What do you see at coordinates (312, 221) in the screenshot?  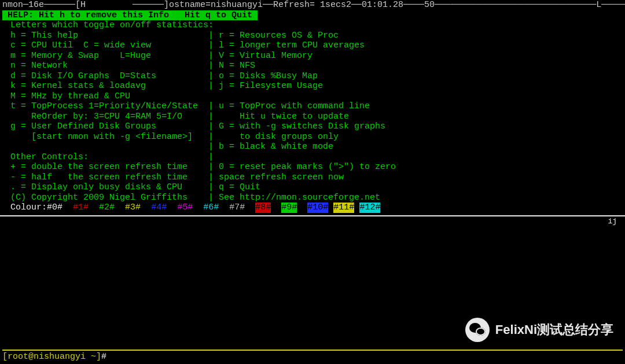 I see `section-rule: ij` at bounding box center [312, 221].